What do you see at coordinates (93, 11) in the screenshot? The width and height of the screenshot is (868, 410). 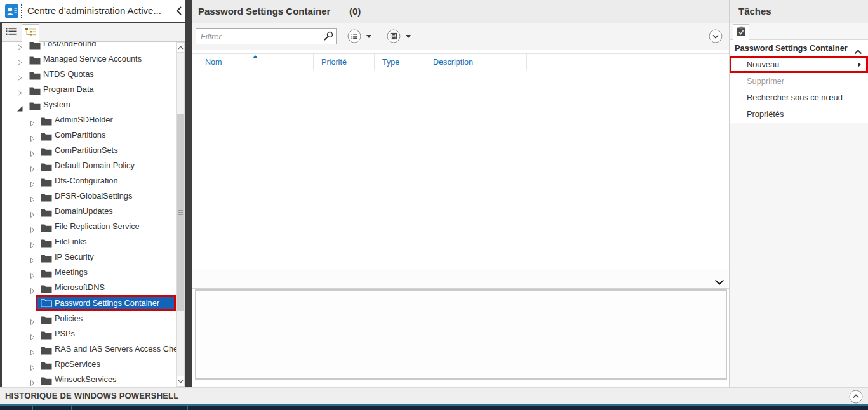 I see `app-header: Centre d’administration Active...` at bounding box center [93, 11].